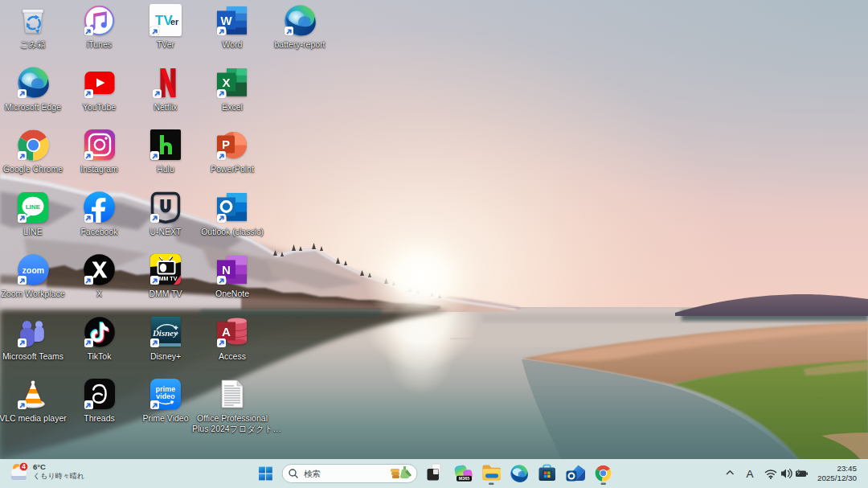 This screenshot has height=488, width=868. Describe the element at coordinates (312, 474) in the screenshot. I see `svg-text: 検索` at that location.